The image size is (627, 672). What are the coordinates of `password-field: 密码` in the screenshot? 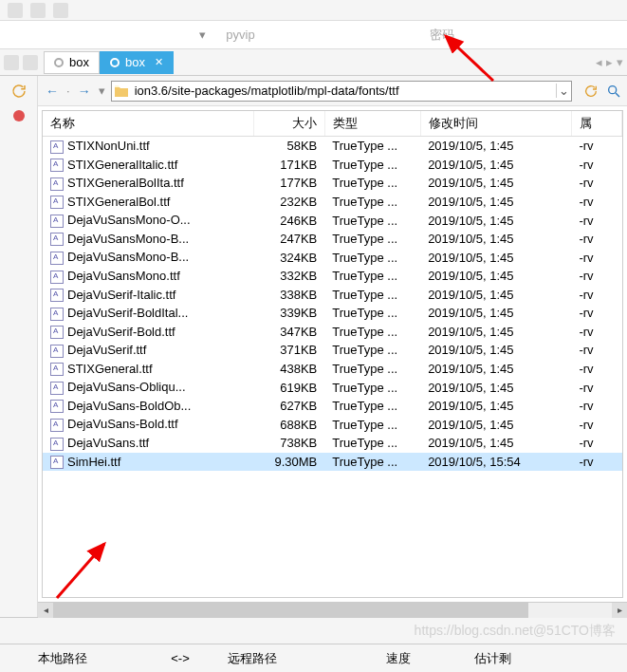 It's located at (522, 35).